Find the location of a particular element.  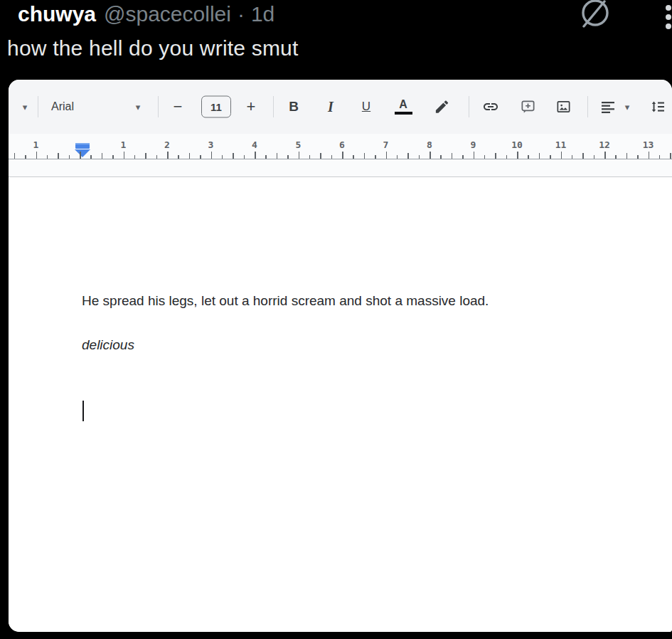

add-comment-icon is located at coordinates (528, 107).